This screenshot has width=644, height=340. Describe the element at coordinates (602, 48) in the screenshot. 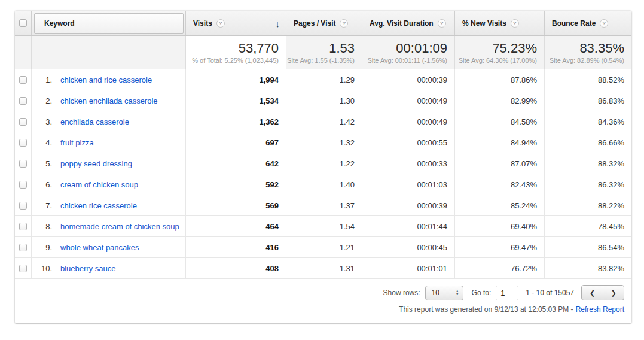

I see `bounce-rate-total: 83.35%` at that location.